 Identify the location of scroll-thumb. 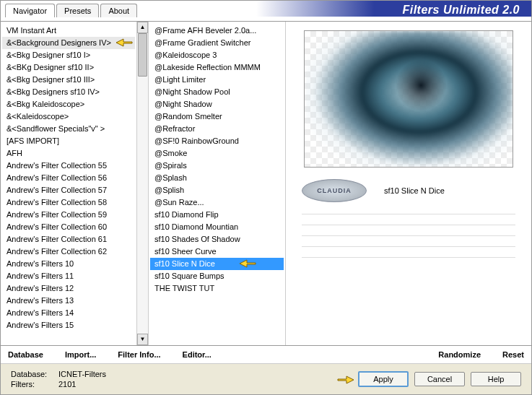
(143, 55).